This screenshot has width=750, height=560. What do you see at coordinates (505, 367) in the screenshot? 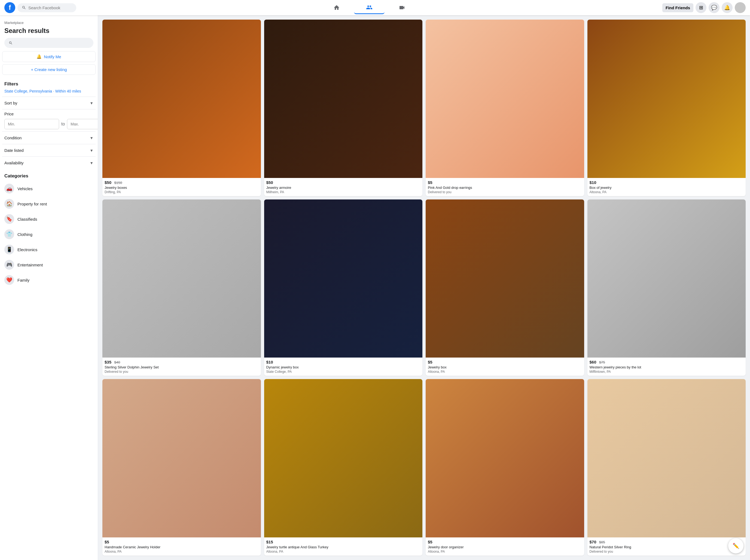
I see `product-info: $5 Jewelry box Altoona, PA` at bounding box center [505, 367].